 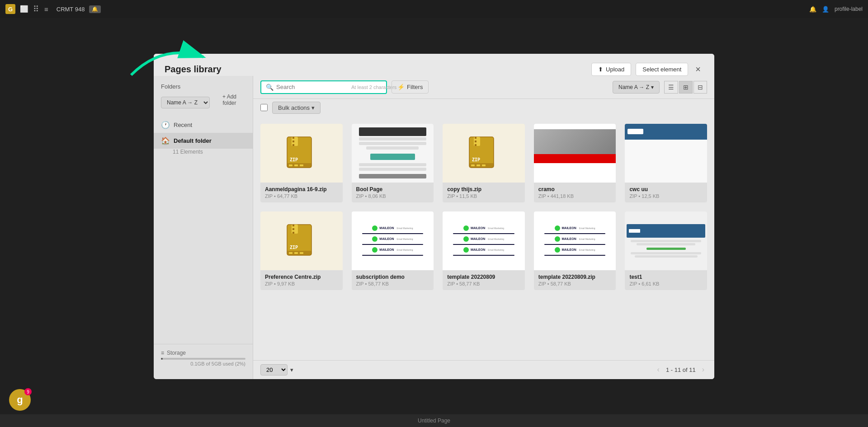 What do you see at coordinates (658, 370) in the screenshot?
I see `prev-page-button: ‹` at bounding box center [658, 370].